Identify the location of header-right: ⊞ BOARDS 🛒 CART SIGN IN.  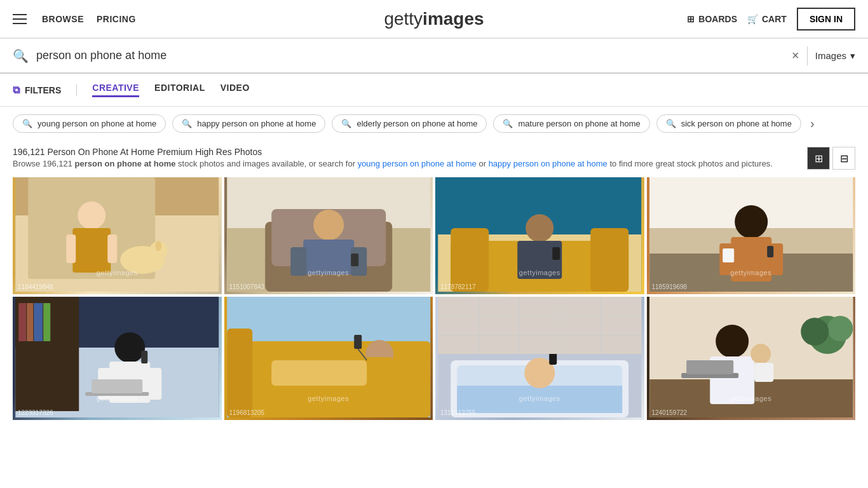
(771, 19).